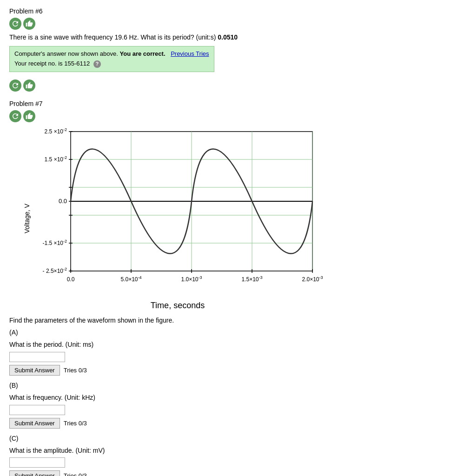  I want to click on sub-b-question: What is frequency. (Unit: kHz), so click(229, 397).